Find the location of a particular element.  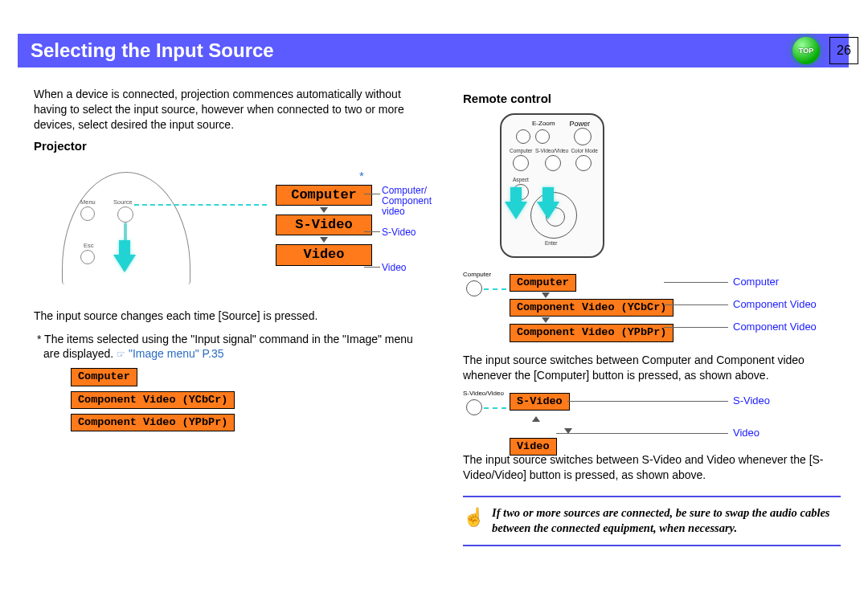

label-video: Video is located at coordinates (394, 268).